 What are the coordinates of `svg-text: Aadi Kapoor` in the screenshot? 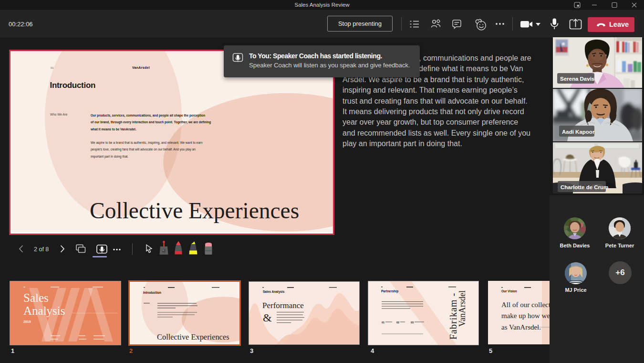 It's located at (578, 132).